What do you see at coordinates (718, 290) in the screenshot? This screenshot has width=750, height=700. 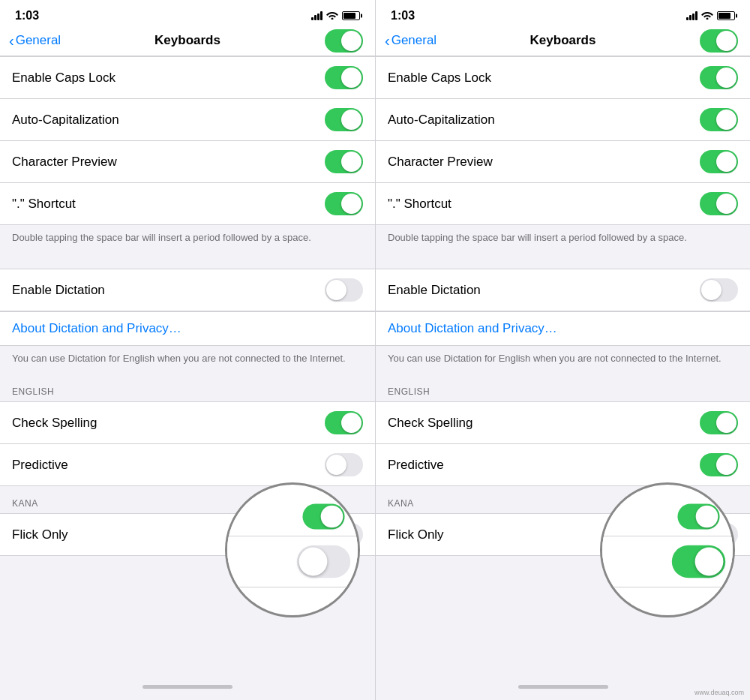 I see `dictation-toggle-right` at bounding box center [718, 290].